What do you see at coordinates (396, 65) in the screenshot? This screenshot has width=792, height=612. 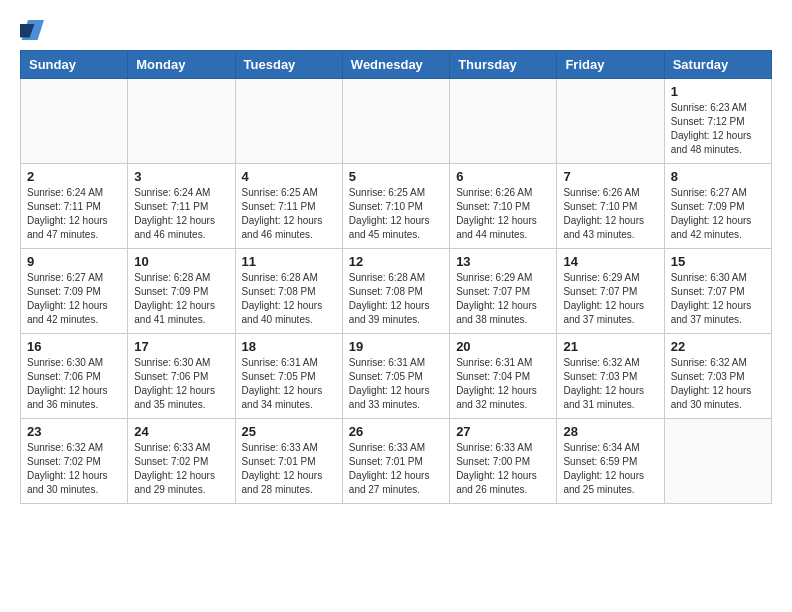 I see `calendar-header-row: SundayMondayTuesdayWednesdayThursdayFrid…` at bounding box center [396, 65].